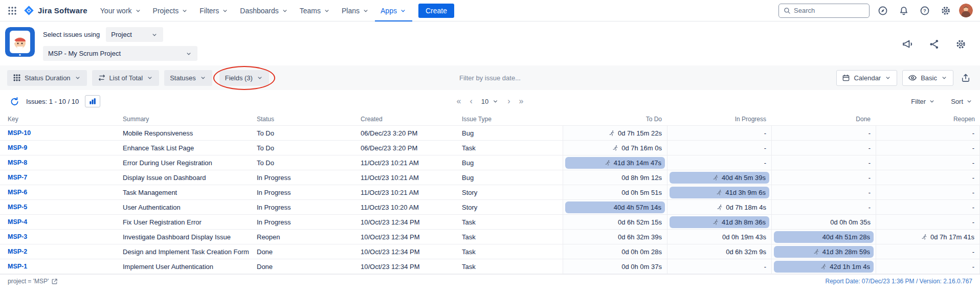  Describe the element at coordinates (59, 163) in the screenshot. I see `issue-key-link: MSP-8` at that location.